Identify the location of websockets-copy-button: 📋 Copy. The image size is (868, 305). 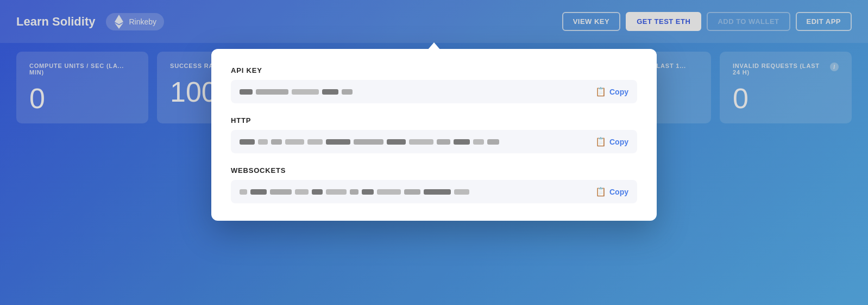
(612, 191).